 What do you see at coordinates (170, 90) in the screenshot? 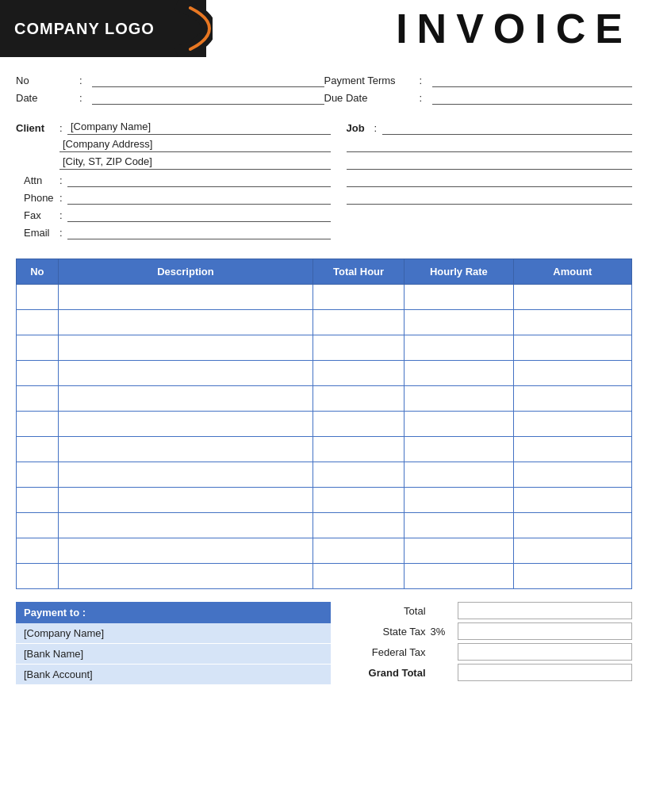
I see `meta-left: No : Date :` at bounding box center [170, 90].